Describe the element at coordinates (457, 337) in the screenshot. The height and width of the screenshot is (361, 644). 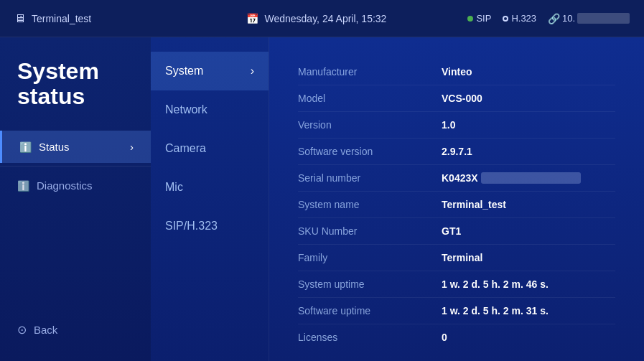
I see `table-row: Licenses0` at that location.